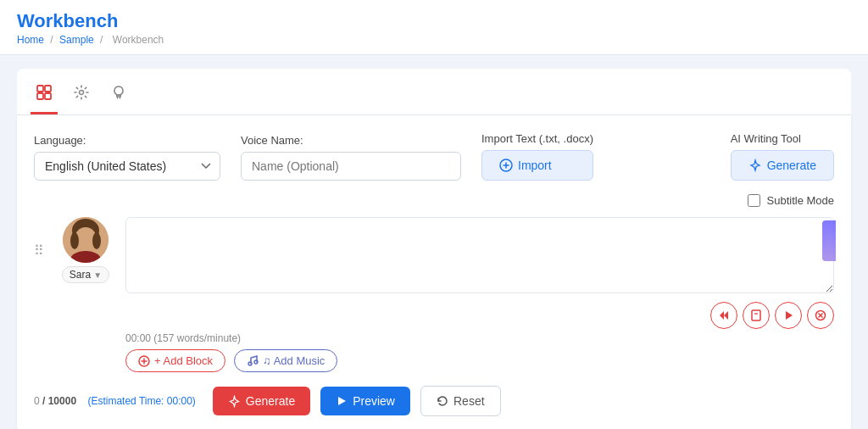 Image resolution: width=868 pixels, height=429 pixels. I want to click on play-button, so click(788, 315).